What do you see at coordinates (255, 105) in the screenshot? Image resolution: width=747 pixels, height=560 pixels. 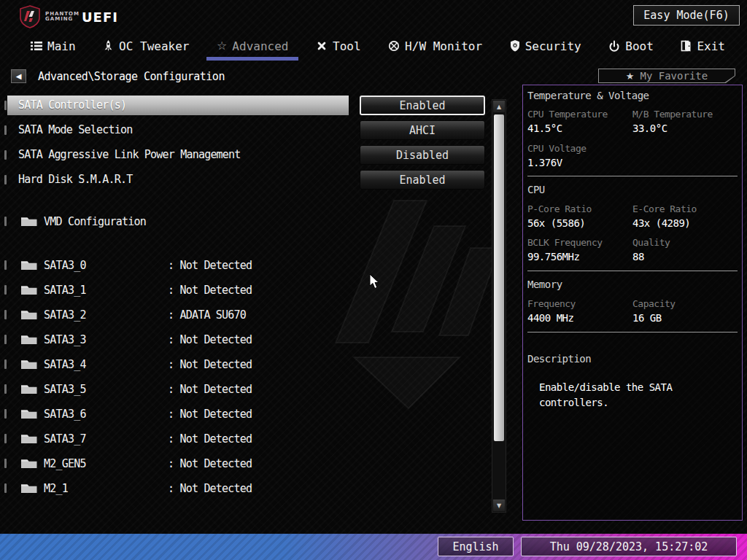 I see `setting-row-sata-controllers: SATA Controller(s) Enabled` at bounding box center [255, 105].